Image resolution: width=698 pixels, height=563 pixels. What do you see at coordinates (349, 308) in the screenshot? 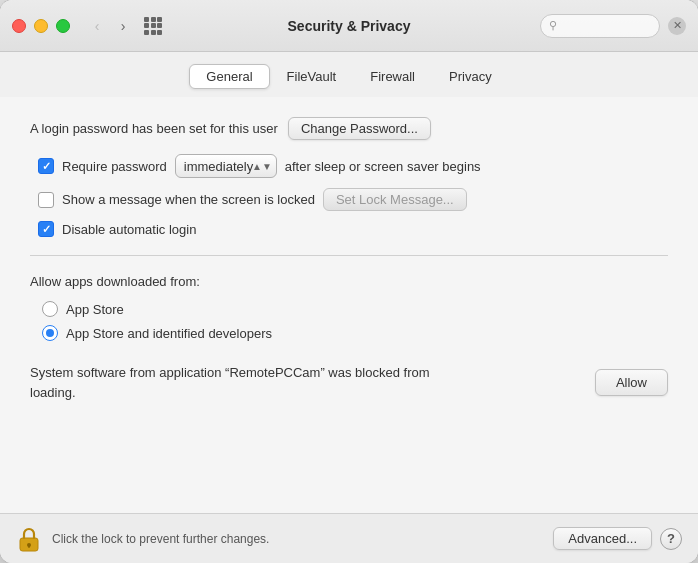
I see `download-section: Allow apps downloaded from: App Store Ap…` at bounding box center [349, 308].